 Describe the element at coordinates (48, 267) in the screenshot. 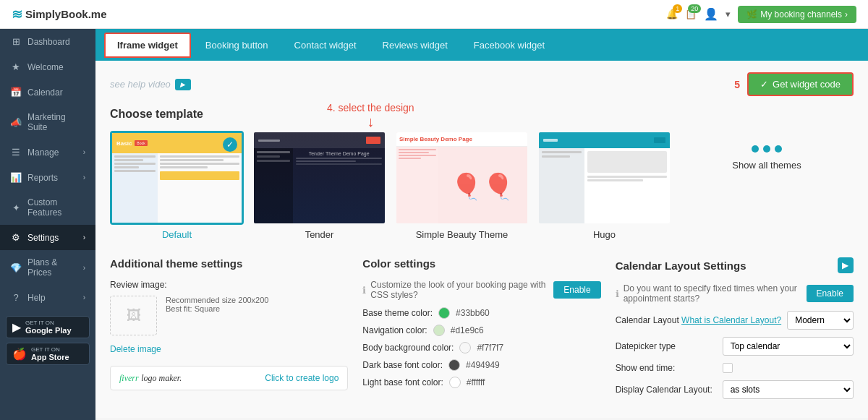

I see `sidebar-item-plans: 💎 Plans & Prices ›` at that location.